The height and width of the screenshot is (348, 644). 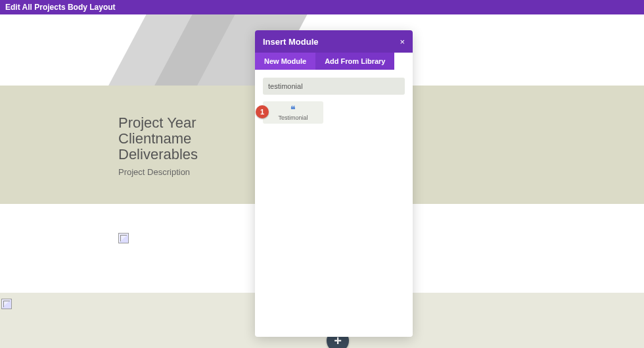 What do you see at coordinates (290, 42) in the screenshot?
I see `modal-title: Insert Module` at bounding box center [290, 42].